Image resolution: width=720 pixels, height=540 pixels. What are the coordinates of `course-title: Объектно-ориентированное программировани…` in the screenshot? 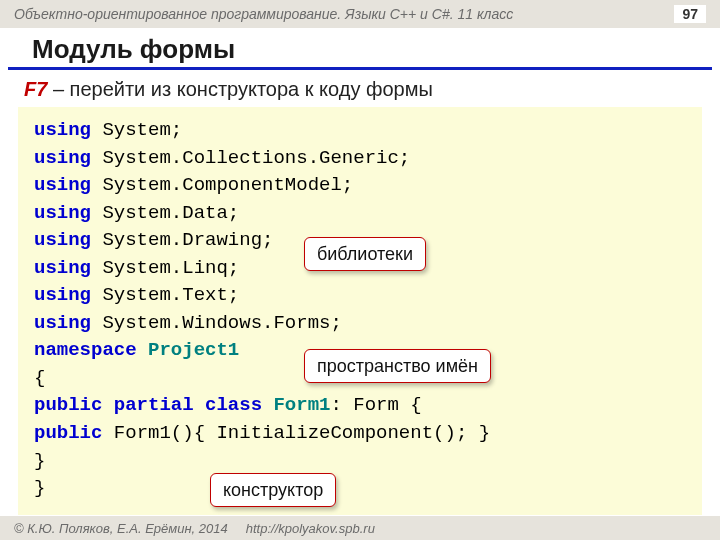 It's located at (264, 14).